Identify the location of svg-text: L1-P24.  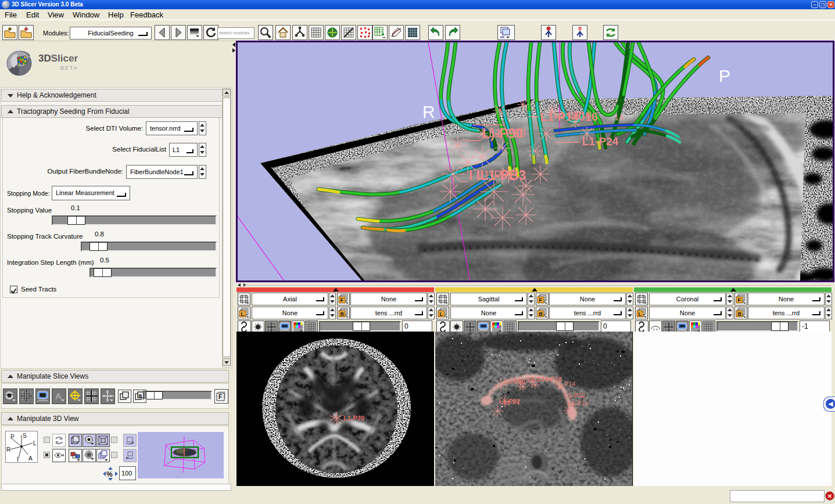
(601, 142).